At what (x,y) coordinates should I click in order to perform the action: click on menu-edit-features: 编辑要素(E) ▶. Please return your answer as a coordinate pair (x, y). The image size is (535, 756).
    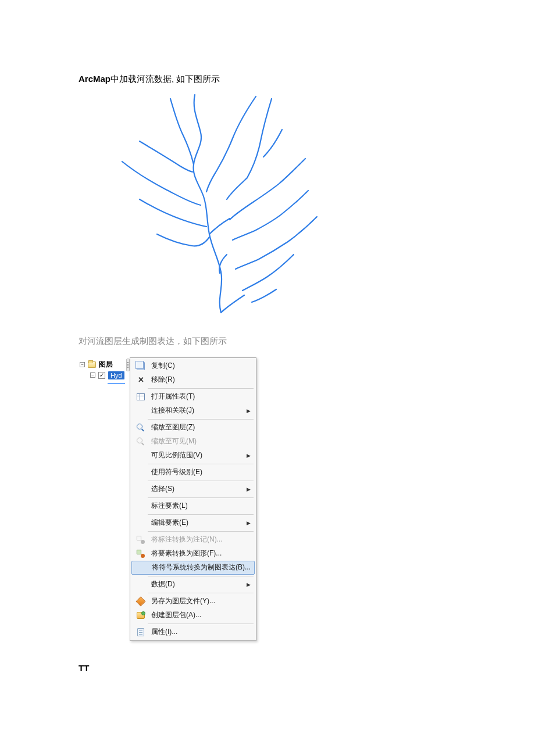
    Looking at the image, I should click on (193, 523).